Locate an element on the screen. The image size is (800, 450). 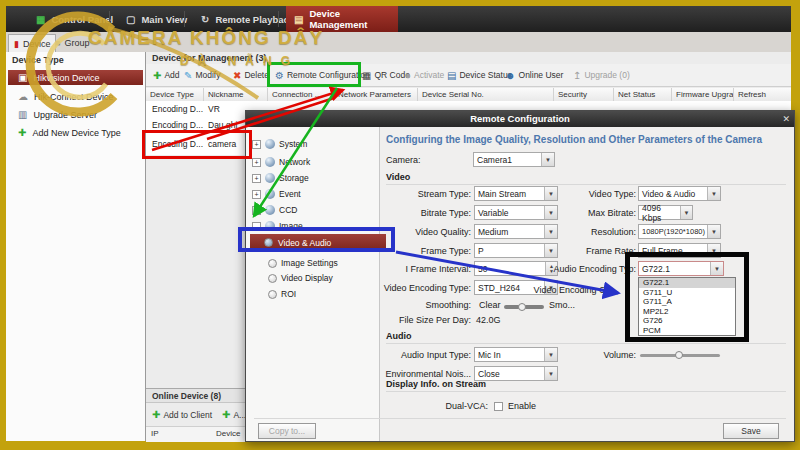
col-firmware: Firmware Upgra... is located at coordinates (702, 94).